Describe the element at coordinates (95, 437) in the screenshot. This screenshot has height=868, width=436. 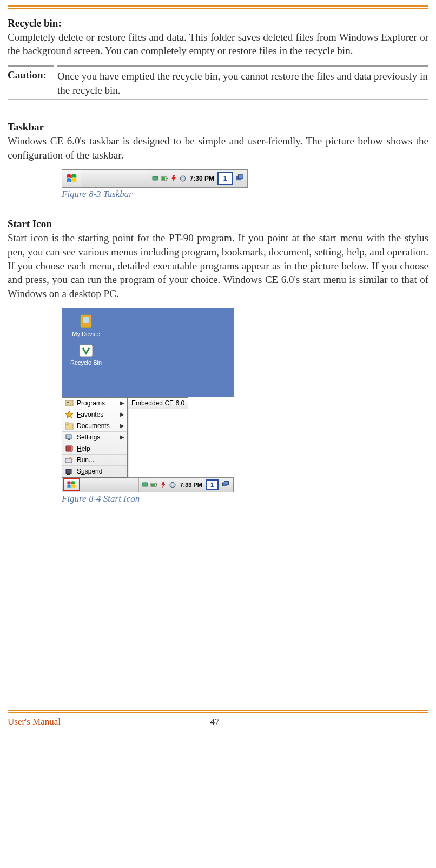
I see `start-menu-panel: Programs ▶ Favorites ▶ Documents ▶` at that location.